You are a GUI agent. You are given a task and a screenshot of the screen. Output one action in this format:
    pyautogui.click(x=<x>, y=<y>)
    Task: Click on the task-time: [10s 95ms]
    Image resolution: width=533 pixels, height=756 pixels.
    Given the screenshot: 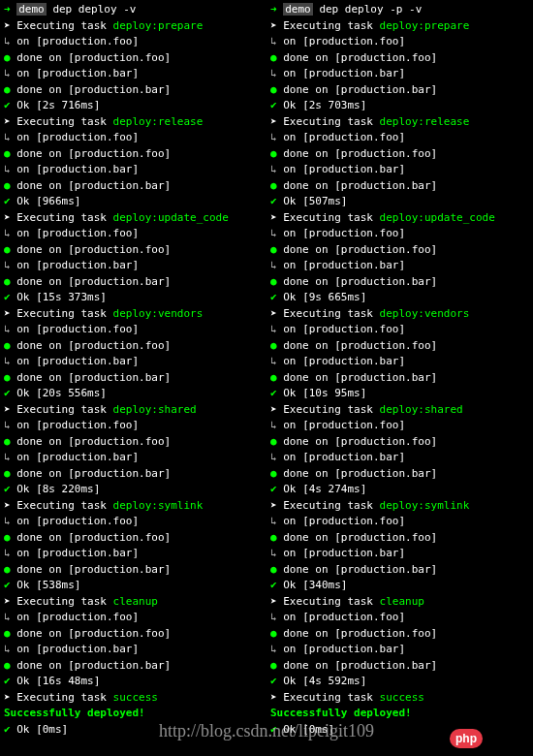 What is the action you would take?
    pyautogui.click(x=334, y=394)
    